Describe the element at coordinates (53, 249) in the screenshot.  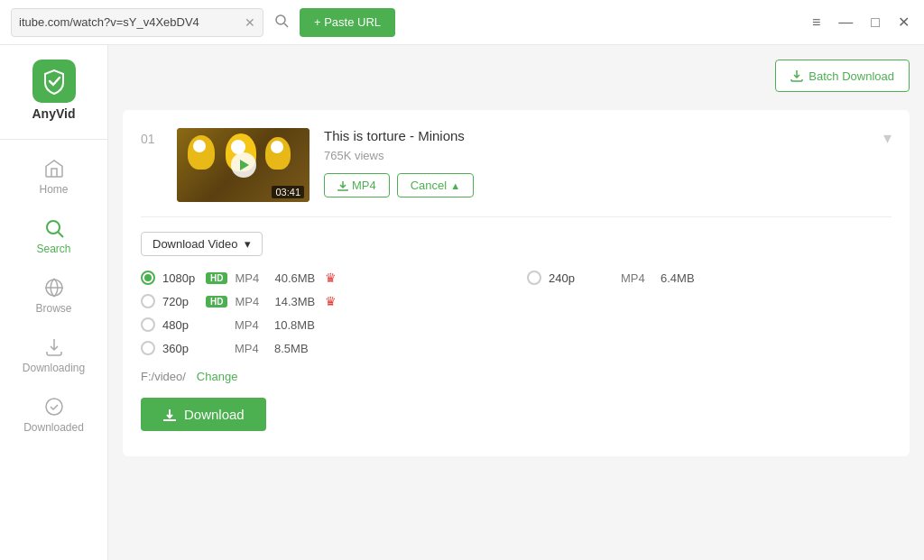
I see `sidebar-item-search-label: Search` at that location.